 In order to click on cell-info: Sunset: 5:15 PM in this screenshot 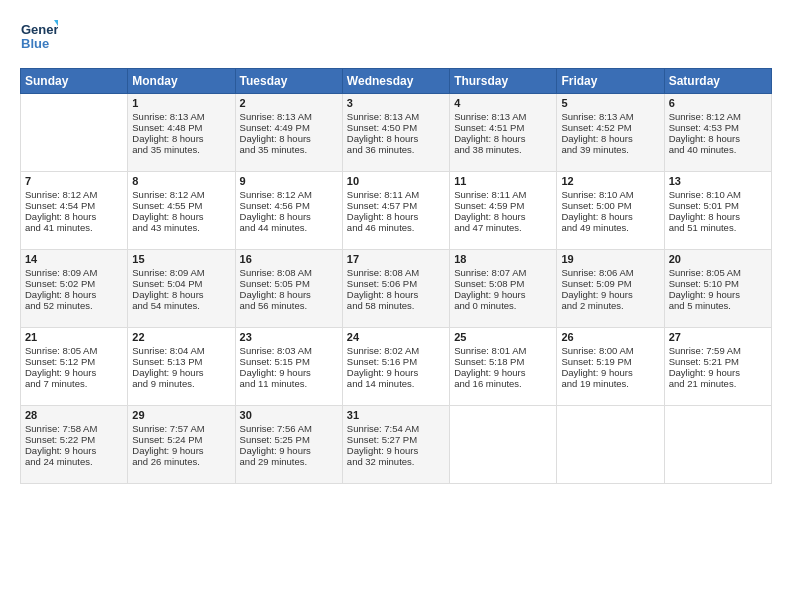, I will do `click(289, 362)`.